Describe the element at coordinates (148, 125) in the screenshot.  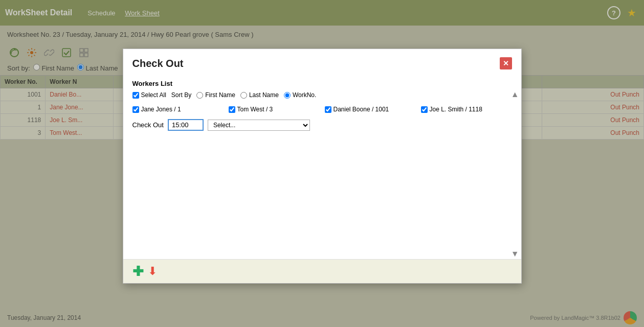
I see `checkout-label: Check Out` at that location.